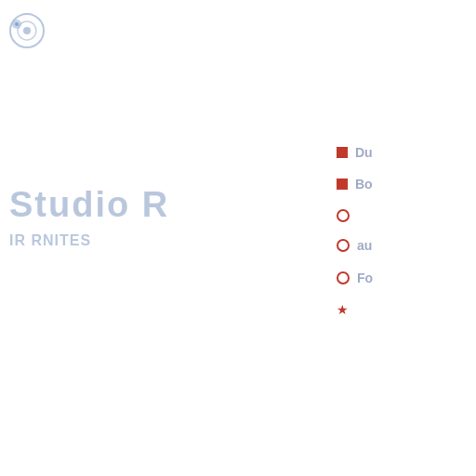 This screenshot has width=476, height=476. I want to click on right-panel: Du Bo au Fo ★, so click(397, 231).